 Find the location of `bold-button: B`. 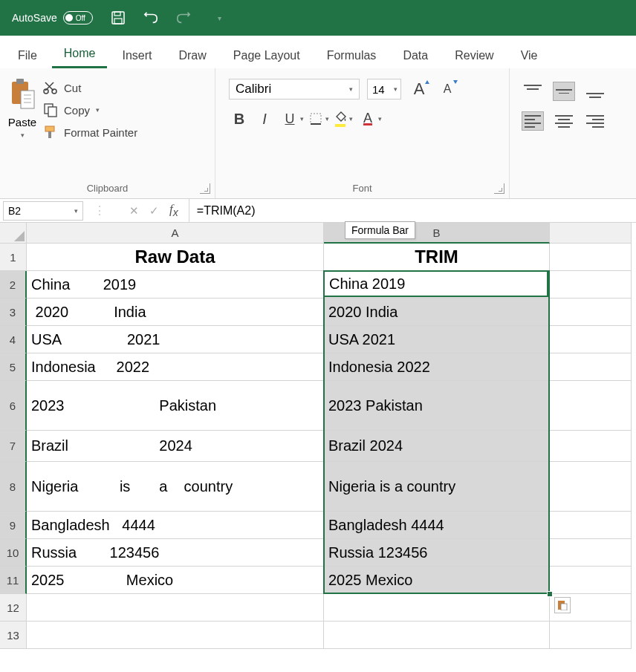

bold-button: B is located at coordinates (239, 119).